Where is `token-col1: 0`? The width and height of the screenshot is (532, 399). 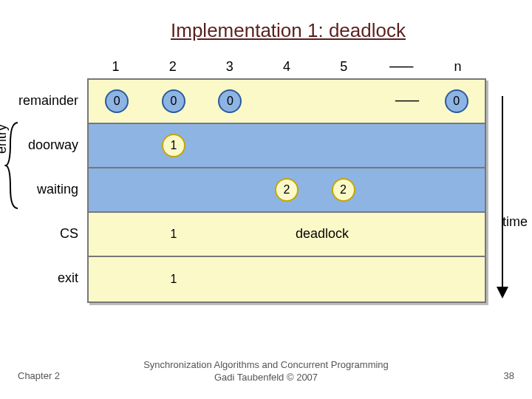
token-col1: 0 is located at coordinates (117, 101).